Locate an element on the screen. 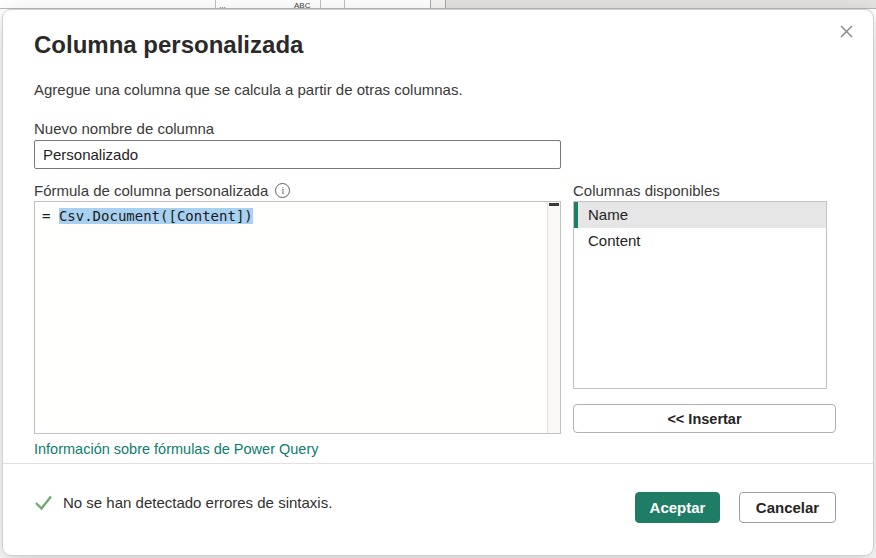  available-columns-label: Columnas disponibles is located at coordinates (646, 190).